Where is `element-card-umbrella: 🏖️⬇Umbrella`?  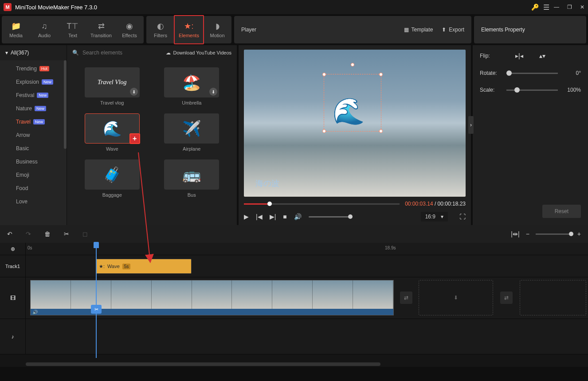 element-card-umbrella: 🏖️⬇Umbrella is located at coordinates (192, 86).